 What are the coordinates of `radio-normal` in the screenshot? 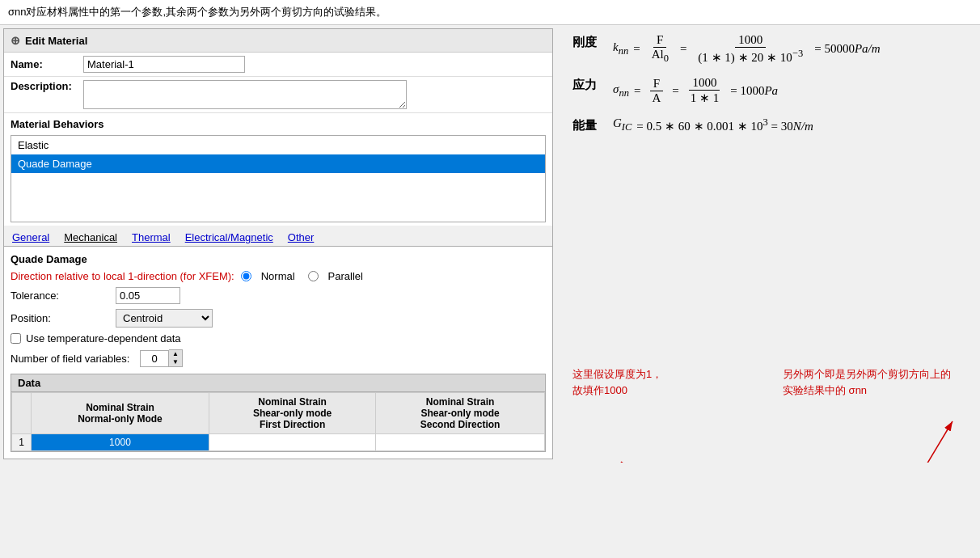 It's located at (246, 277).